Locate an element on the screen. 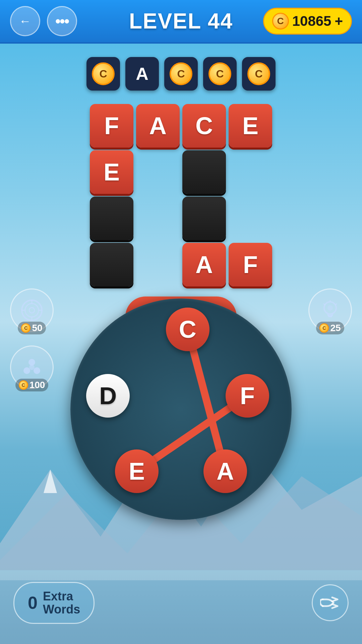 The image size is (362, 644). letter-node-e: E is located at coordinates (137, 471).